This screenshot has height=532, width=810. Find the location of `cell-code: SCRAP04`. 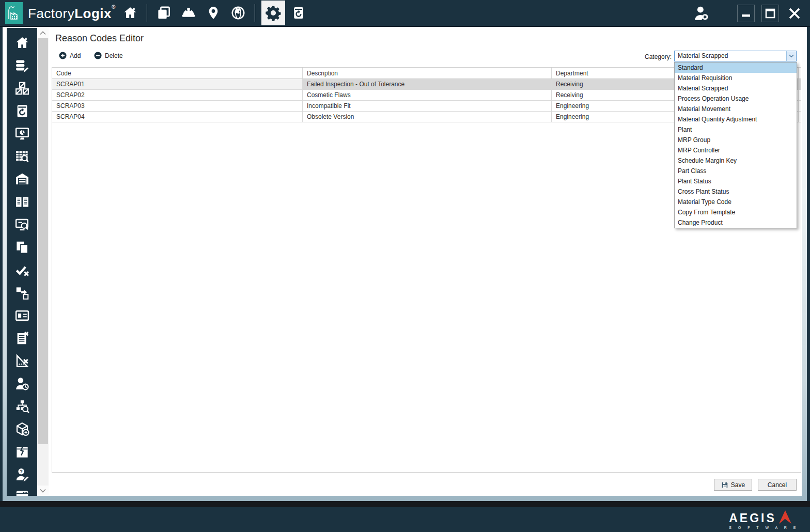

cell-code: SCRAP04 is located at coordinates (178, 117).